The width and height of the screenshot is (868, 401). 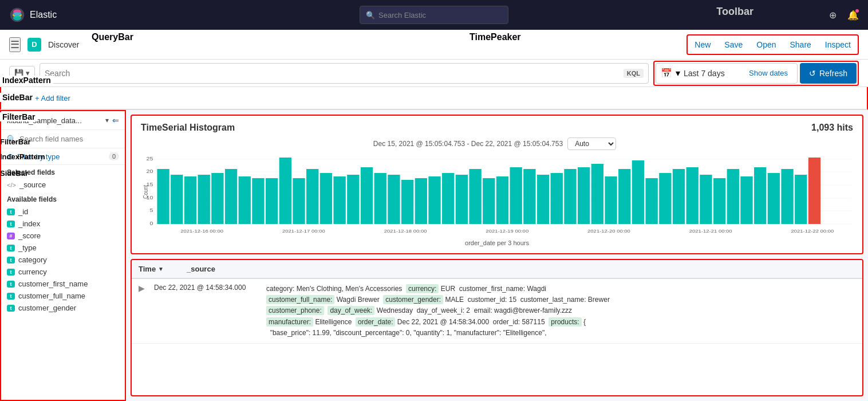 I want to click on app-name-label: Elastic, so click(x=44, y=15).